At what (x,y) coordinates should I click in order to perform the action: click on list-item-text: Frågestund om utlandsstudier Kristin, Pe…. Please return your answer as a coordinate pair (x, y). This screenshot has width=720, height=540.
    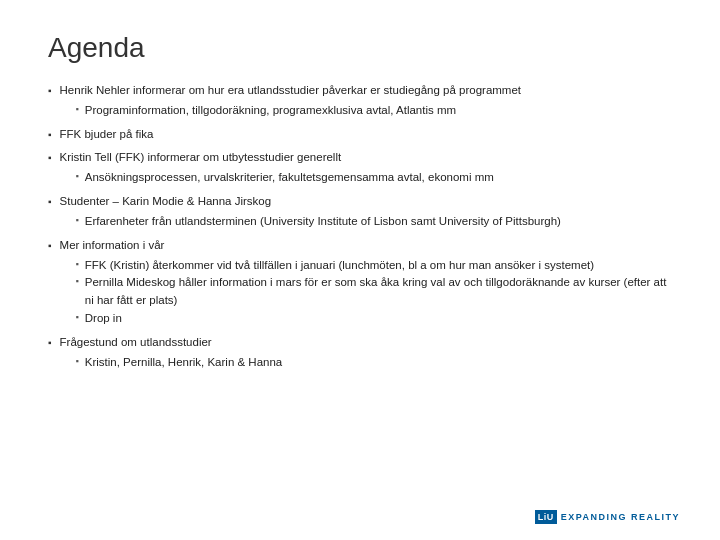
    Looking at the image, I should click on (366, 353).